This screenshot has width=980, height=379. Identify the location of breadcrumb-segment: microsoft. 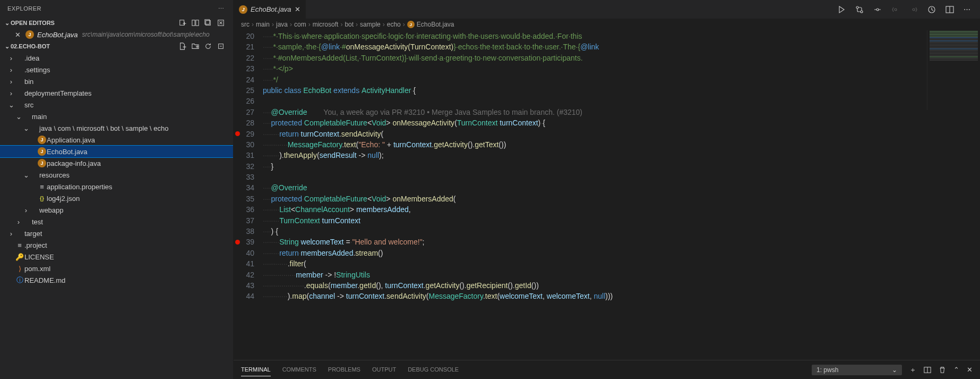
(326, 24).